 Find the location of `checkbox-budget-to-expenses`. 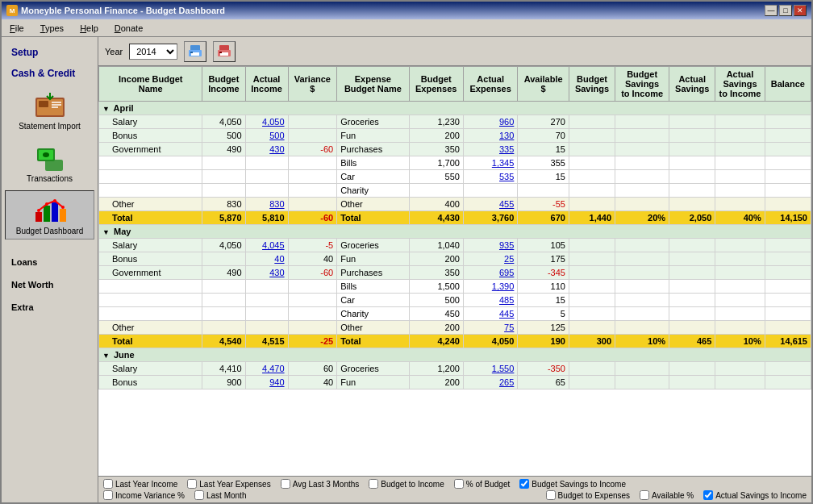

checkbox-budget-to-expenses is located at coordinates (551, 495).